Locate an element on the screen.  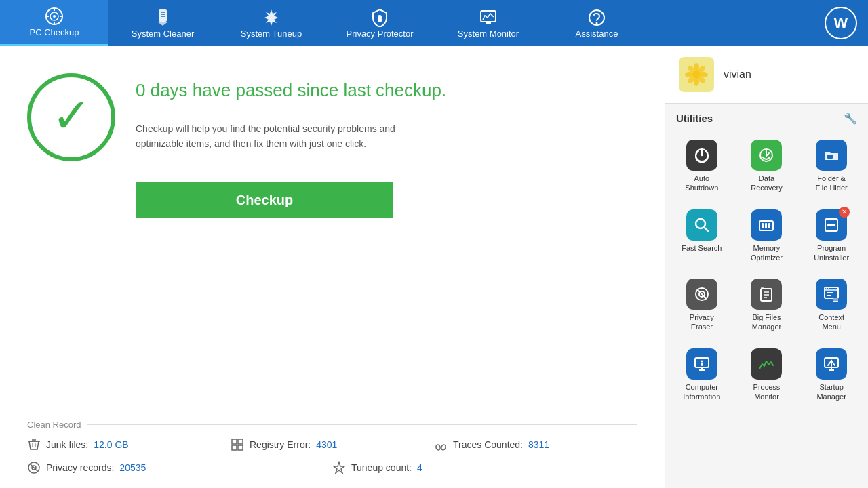
nav-assistance: Assistance is located at coordinates (597, 23).